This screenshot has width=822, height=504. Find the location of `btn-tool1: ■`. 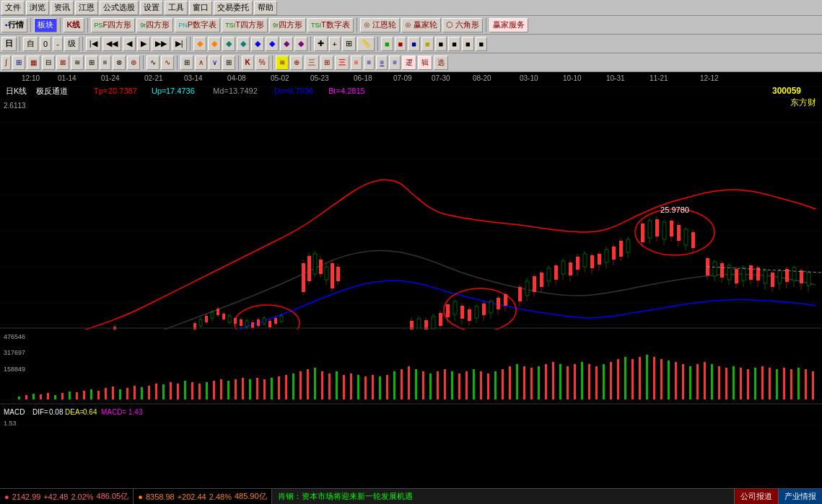

btn-tool1: ■ is located at coordinates (387, 44).